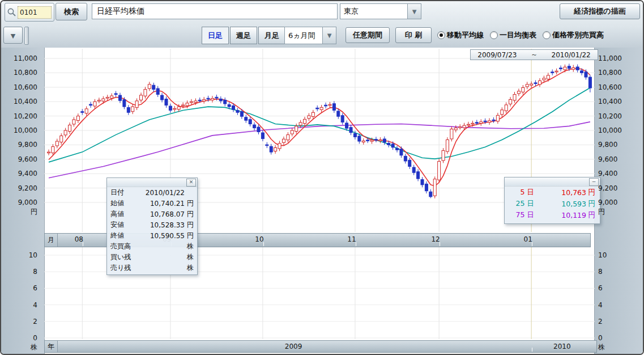  Describe the element at coordinates (600, 11) in the screenshot. I see `draw-economic-indicator-button: 経済指標の描画` at that location.